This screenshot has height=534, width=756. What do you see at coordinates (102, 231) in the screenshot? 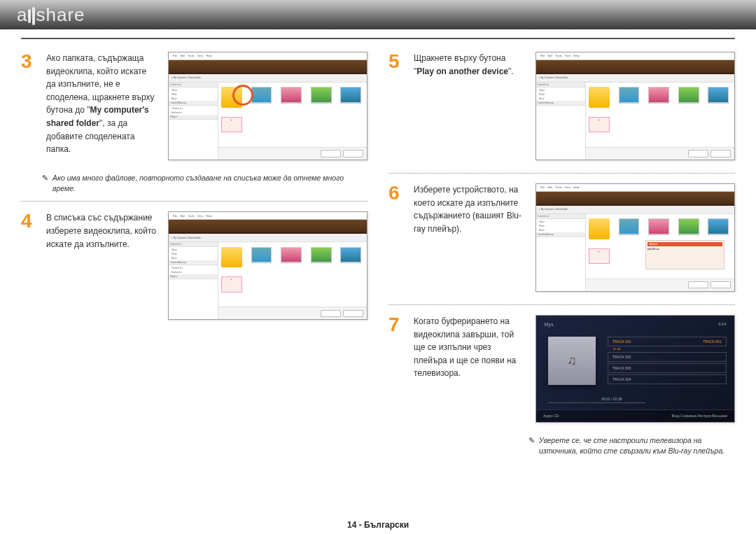
I see `step-4-text: В списъка със съдържание изберете видеок…` at bounding box center [102, 231].